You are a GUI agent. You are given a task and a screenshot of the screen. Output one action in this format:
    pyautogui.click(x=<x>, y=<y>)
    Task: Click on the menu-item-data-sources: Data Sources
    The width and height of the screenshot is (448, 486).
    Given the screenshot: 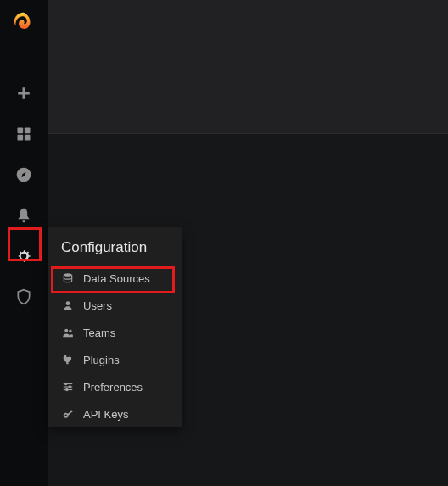 What is the action you would take?
    pyautogui.click(x=115, y=278)
    